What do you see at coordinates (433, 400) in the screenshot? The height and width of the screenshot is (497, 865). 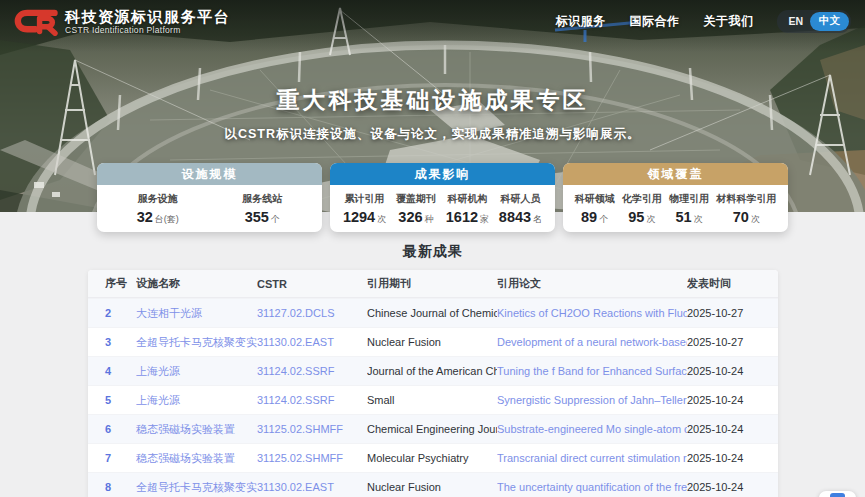 I see `table-row: 5 上海光源 31124.02.SSRF Small Synergistic S…` at bounding box center [433, 400].